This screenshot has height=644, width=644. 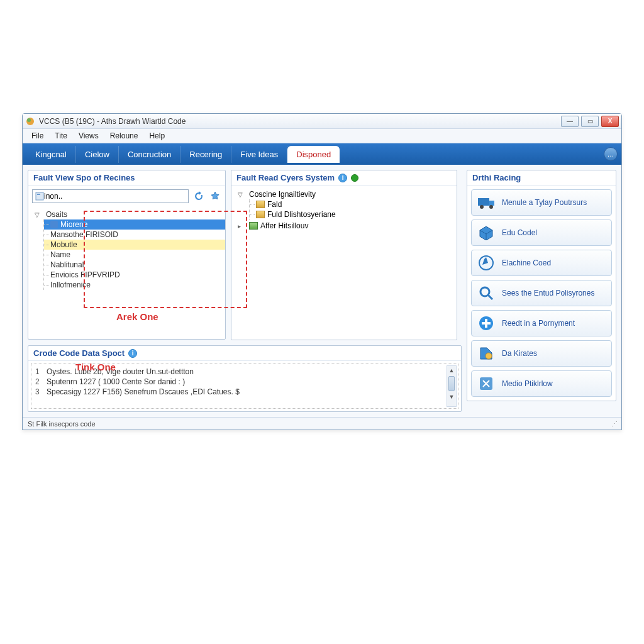 I want to click on log-line-text: Sputenrn 1227 ( 1000 Cente Sor danid : ), so click(x=116, y=382).